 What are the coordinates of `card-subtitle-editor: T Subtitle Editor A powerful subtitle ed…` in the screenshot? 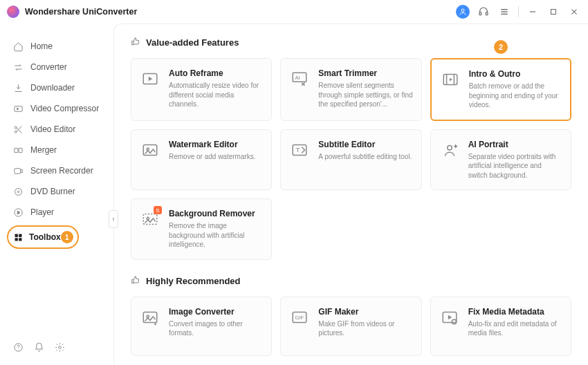 It's located at (351, 160).